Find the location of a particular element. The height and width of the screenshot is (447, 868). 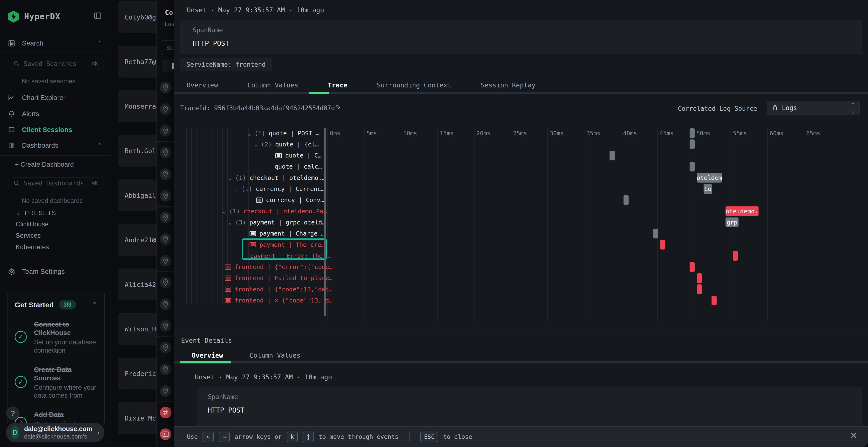

sidebar-item-chart-explorer: Chart Explorer is located at coordinates (56, 98).